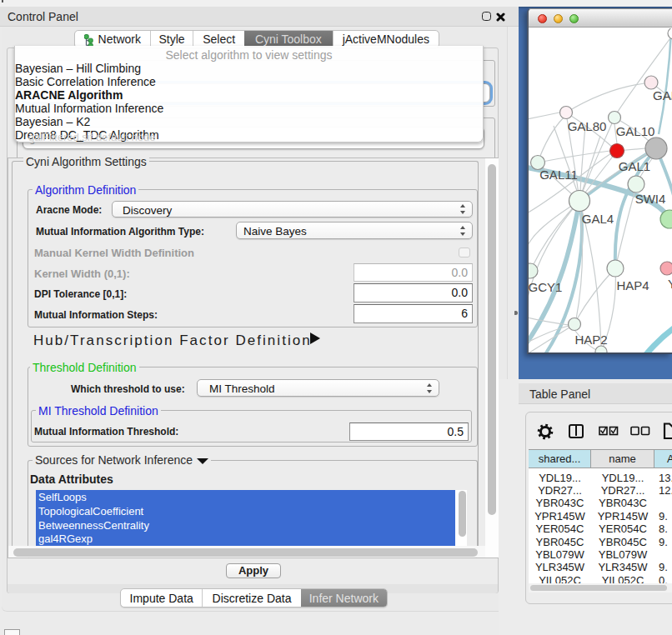 The width and height of the screenshot is (672, 635). Describe the element at coordinates (598, 218) in the screenshot. I see `svg-text: GAL4` at that location.